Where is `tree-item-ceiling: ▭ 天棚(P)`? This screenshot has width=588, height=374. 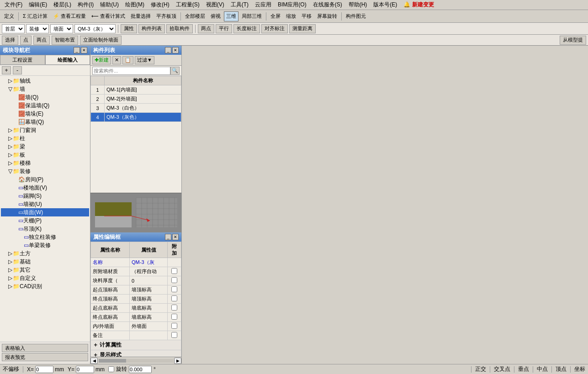 tree-item-ceiling: ▭ 天棚(P) is located at coordinates (45, 221).